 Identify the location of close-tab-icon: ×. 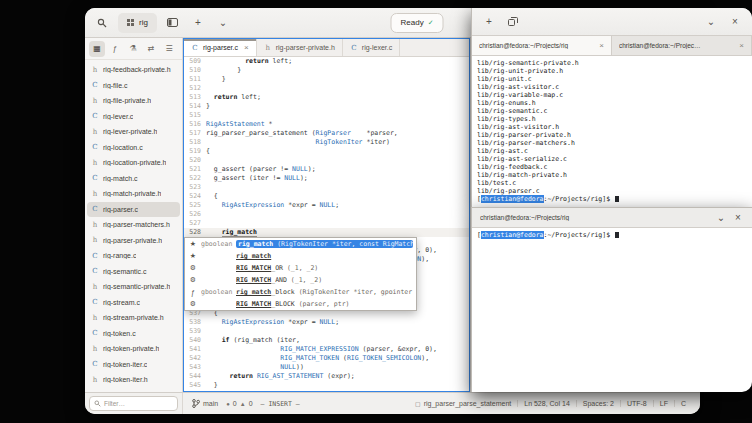
(246, 48).